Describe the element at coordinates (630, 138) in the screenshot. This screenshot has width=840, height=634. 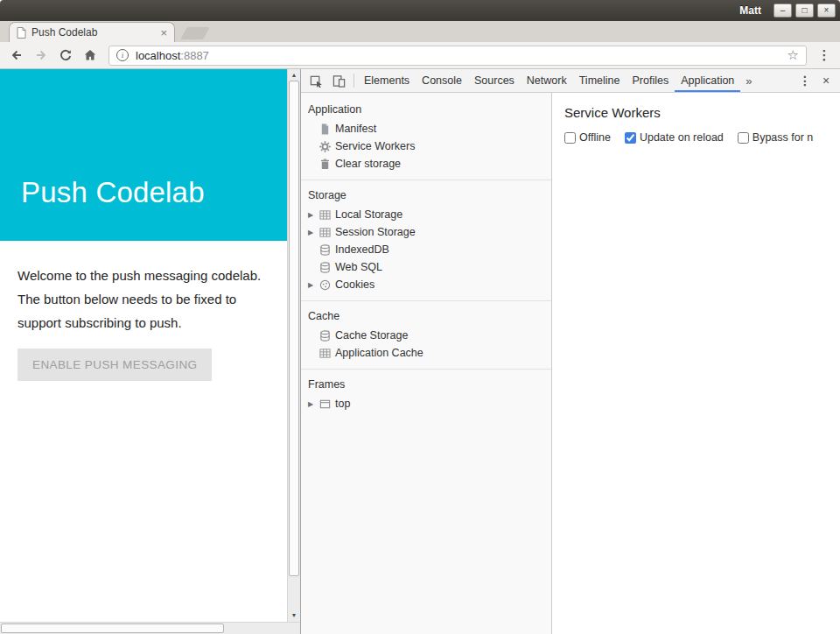
I see `update-on-reload-checkbox-input` at that location.